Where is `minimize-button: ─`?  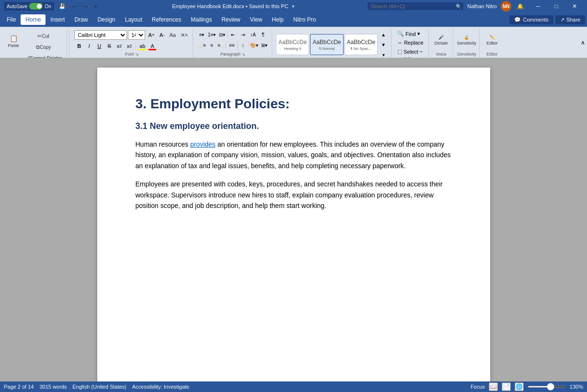
minimize-button: ─ is located at coordinates (538, 6).